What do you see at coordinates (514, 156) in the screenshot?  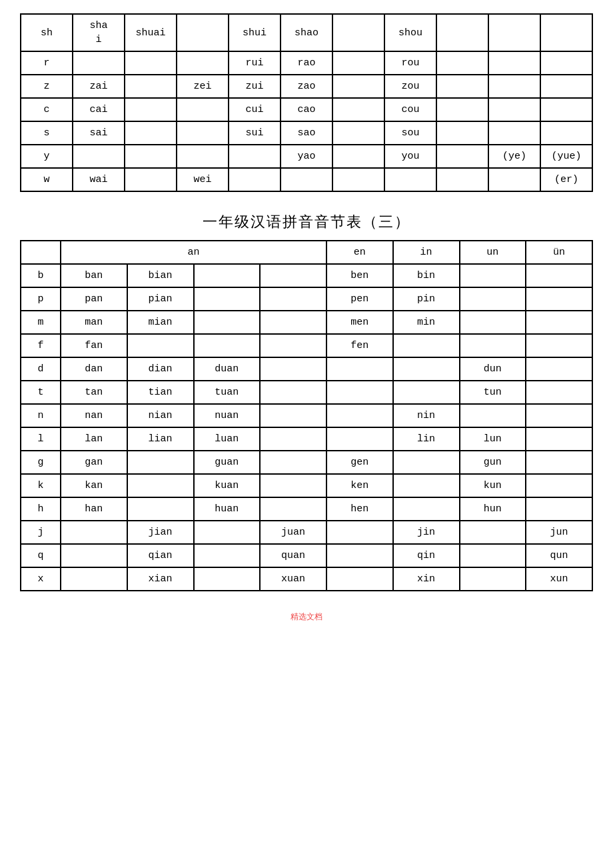 I see `cell: (ye)` at bounding box center [514, 156].